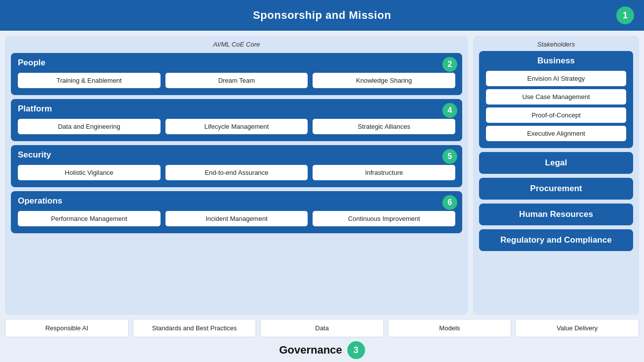  What do you see at coordinates (322, 350) in the screenshot?
I see `governance-footer: Governance 3` at bounding box center [322, 350].